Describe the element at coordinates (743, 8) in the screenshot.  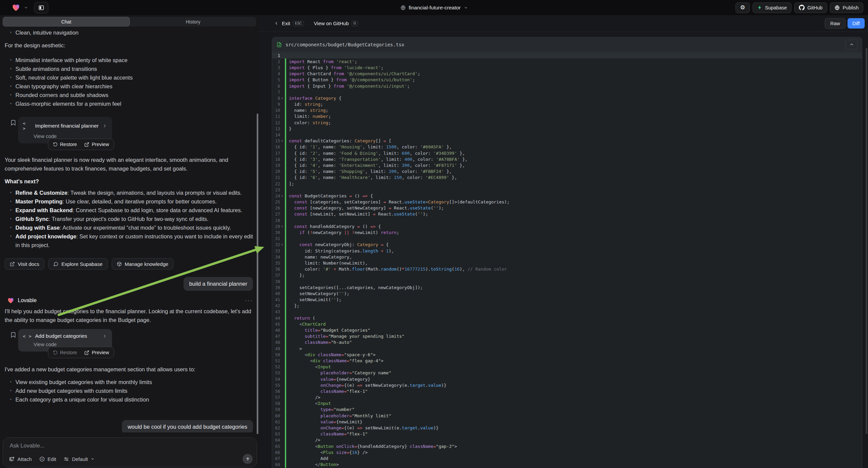
I see `settings-button: ⚙` at that location.